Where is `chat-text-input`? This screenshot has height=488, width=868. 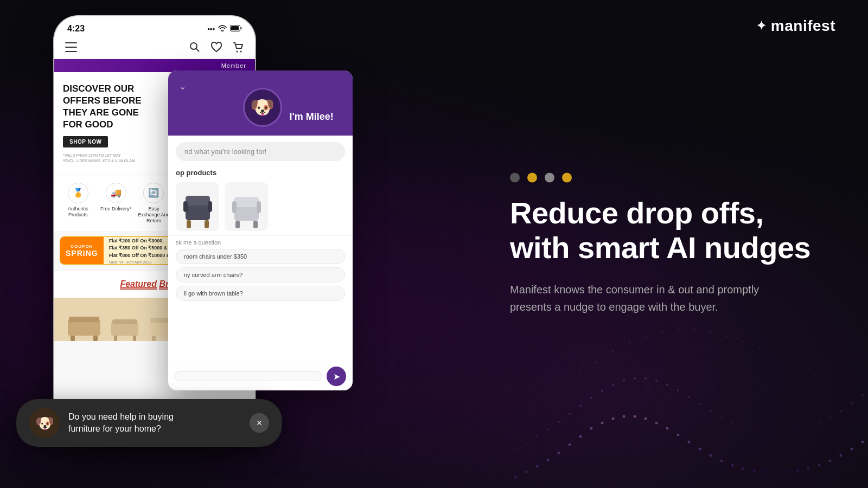 chat-text-input is located at coordinates (248, 376).